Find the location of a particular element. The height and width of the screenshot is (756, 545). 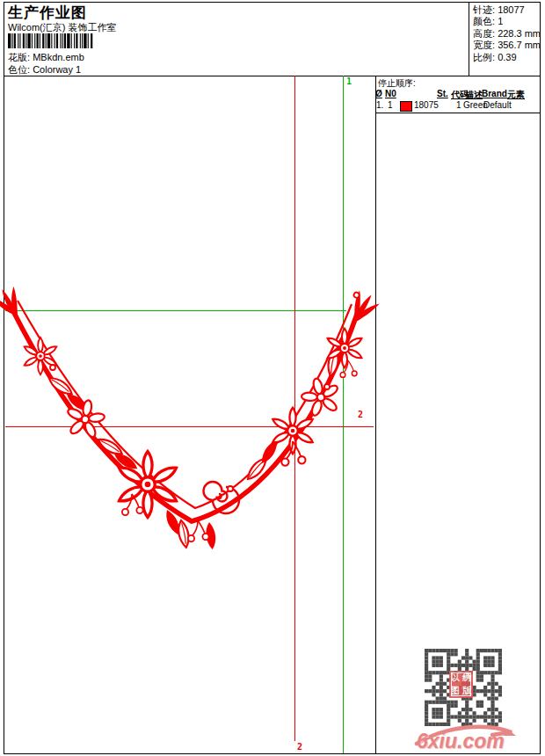

cell-code: 1 is located at coordinates (459, 105).